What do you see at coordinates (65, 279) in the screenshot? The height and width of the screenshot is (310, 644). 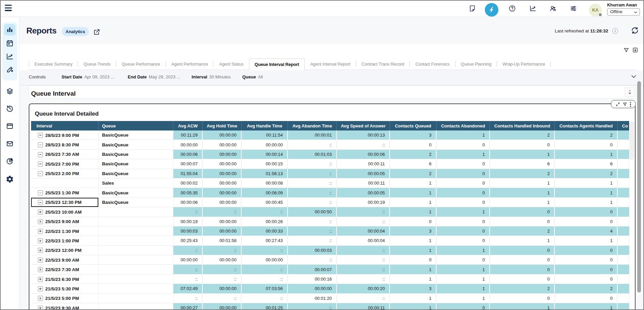 I see `interval-cell: 21/5/23 6:30 PM` at bounding box center [65, 279].